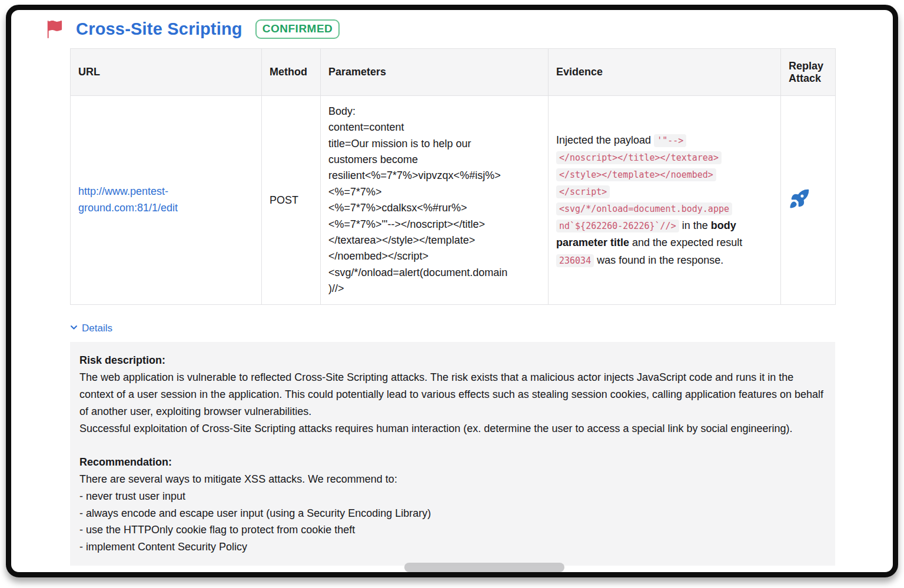  What do you see at coordinates (166, 72) in the screenshot?
I see `column-header-url: URL` at bounding box center [166, 72].